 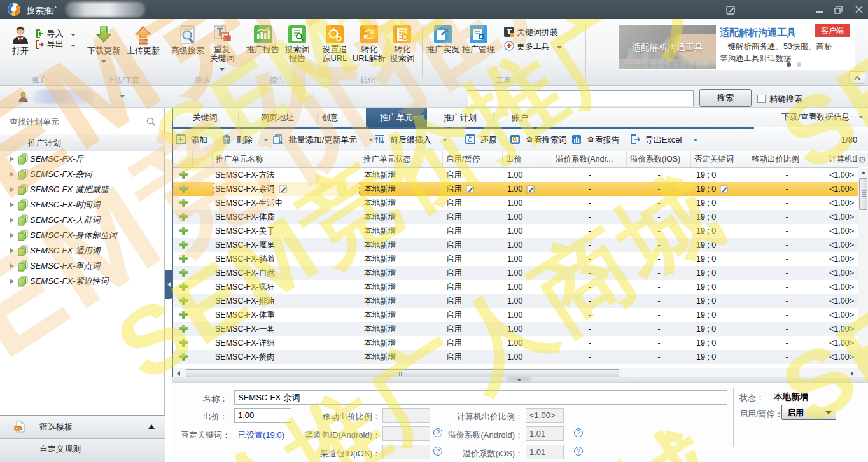 I want to click on minimize-button, so click(x=820, y=10).